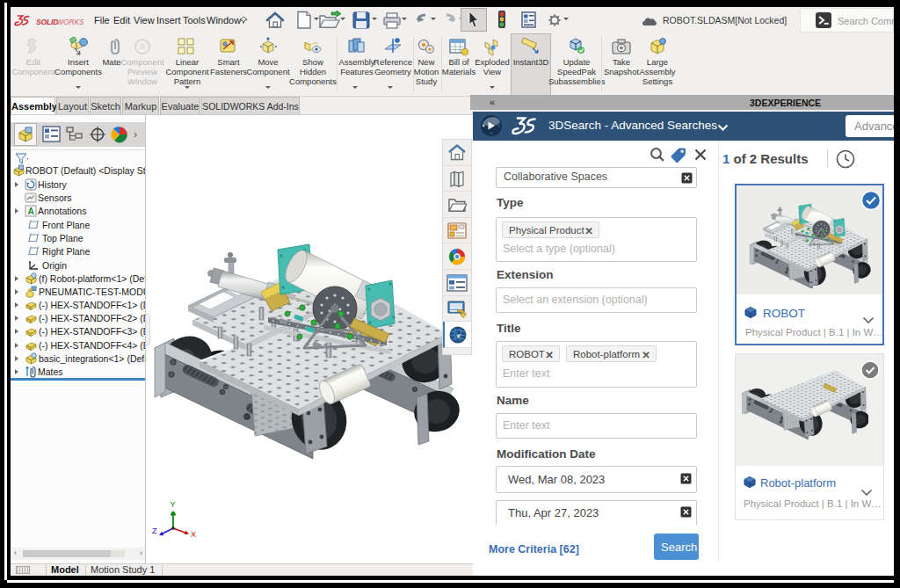 This screenshot has height=588, width=900. I want to click on svg-text: Y, so click(173, 505).